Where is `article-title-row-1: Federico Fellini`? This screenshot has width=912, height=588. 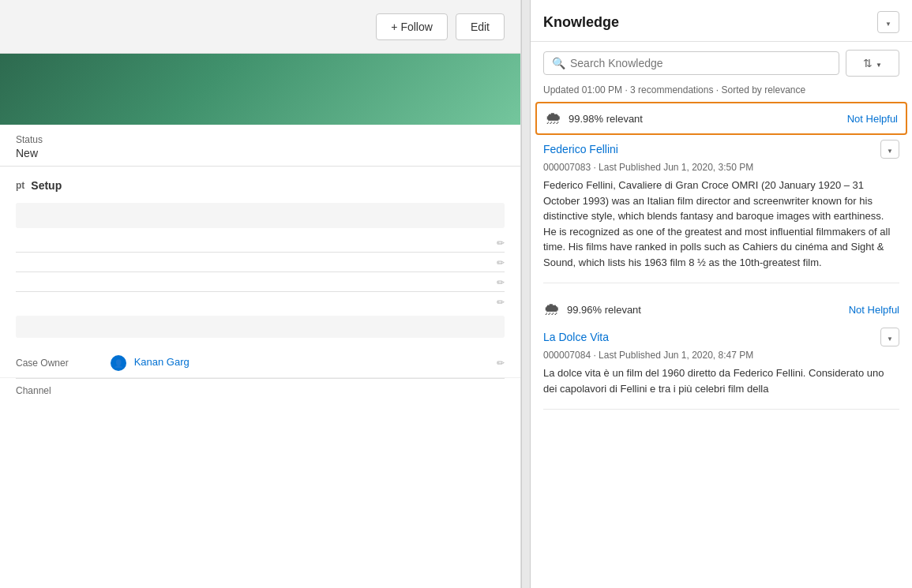
article-title-row-1: Federico Fellini is located at coordinates (722, 149).